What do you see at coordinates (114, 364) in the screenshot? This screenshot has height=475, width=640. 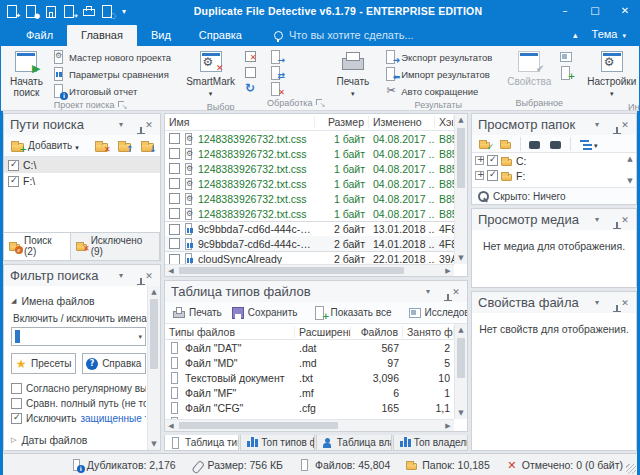 I see `help-button: ? Справка` at bounding box center [114, 364].